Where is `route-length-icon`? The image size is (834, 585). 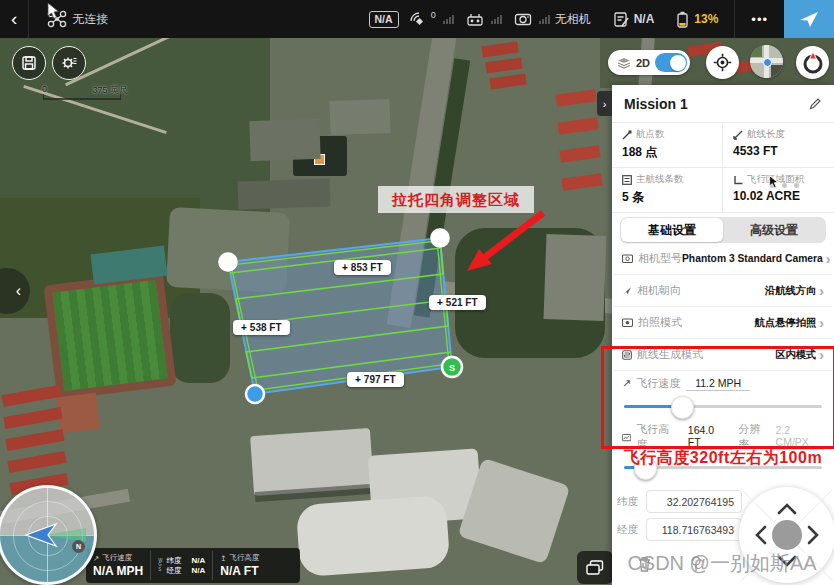 route-length-icon is located at coordinates (738, 135).